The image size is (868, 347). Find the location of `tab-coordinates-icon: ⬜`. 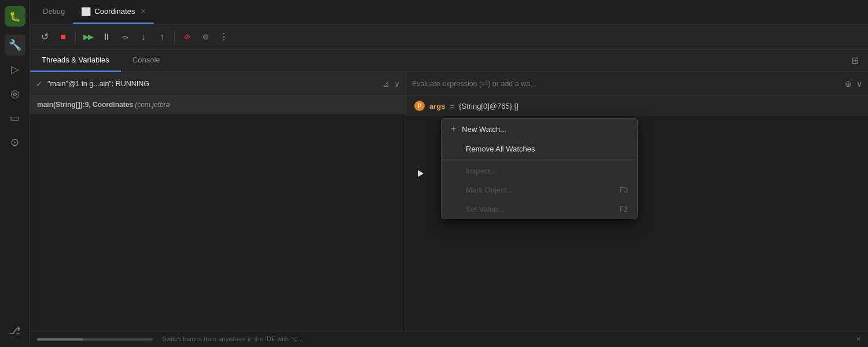

tab-coordinates-icon: ⬜ is located at coordinates (86, 12).